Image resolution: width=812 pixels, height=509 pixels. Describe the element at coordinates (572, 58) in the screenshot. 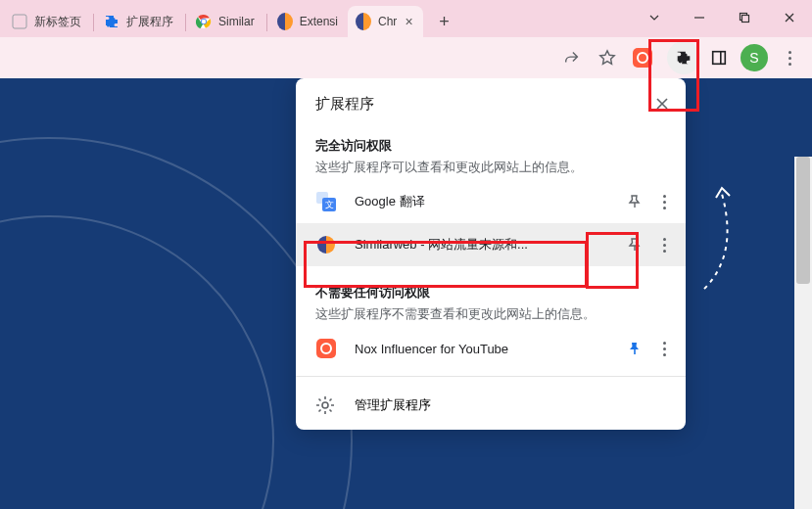

I see `share-button` at that location.